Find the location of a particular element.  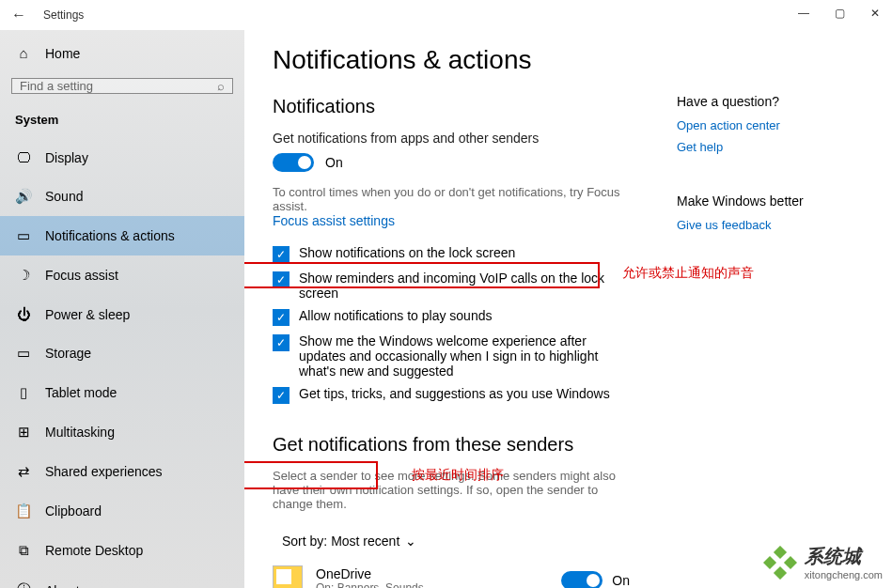

sidebar-item-notifications: ▭ Notifications & actions is located at coordinates (122, 236).